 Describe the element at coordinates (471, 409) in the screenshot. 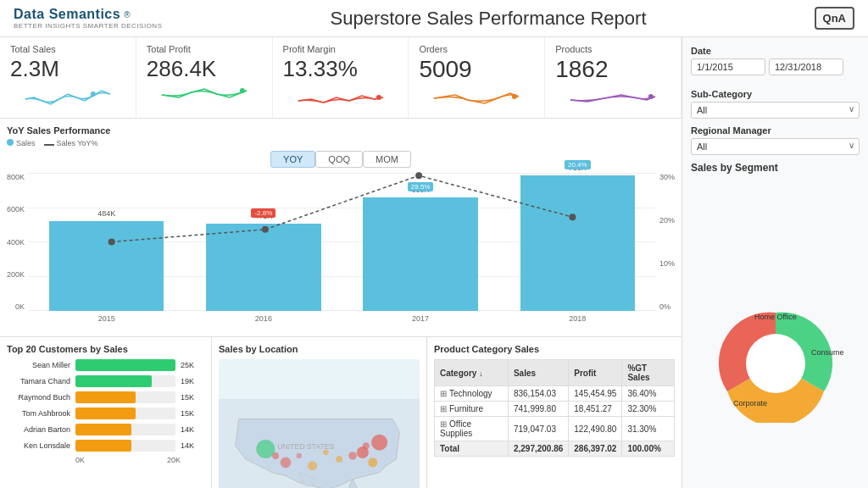

I see `product-category-1: ⊞Furniture` at that location.